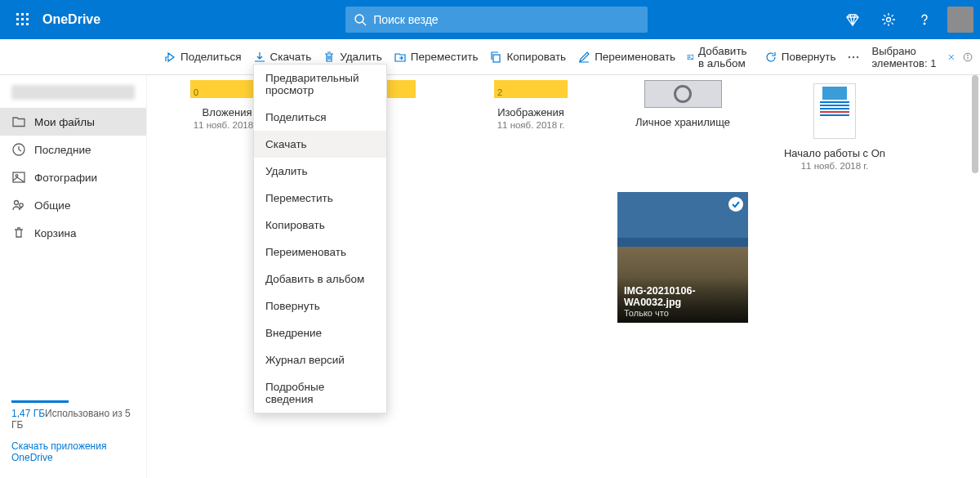 The width and height of the screenshot is (980, 478). I want to click on vault-item: Личное хранилище, so click(683, 126).